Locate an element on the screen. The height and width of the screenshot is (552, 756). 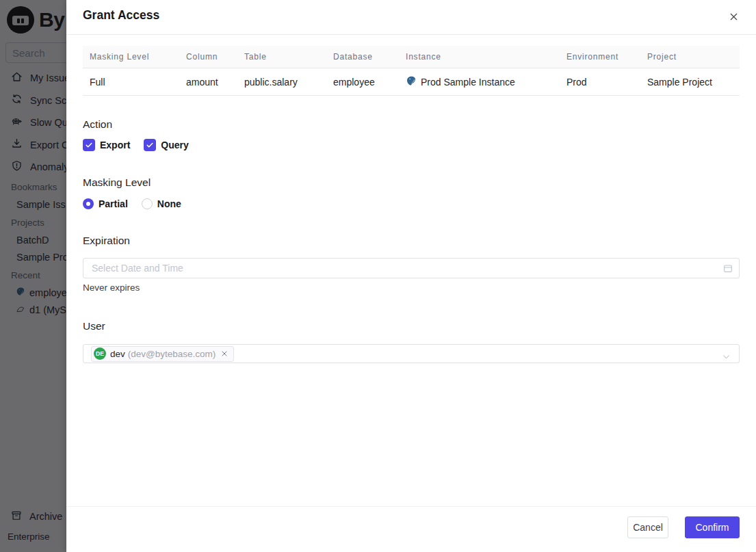
action-label: Action is located at coordinates (97, 124).